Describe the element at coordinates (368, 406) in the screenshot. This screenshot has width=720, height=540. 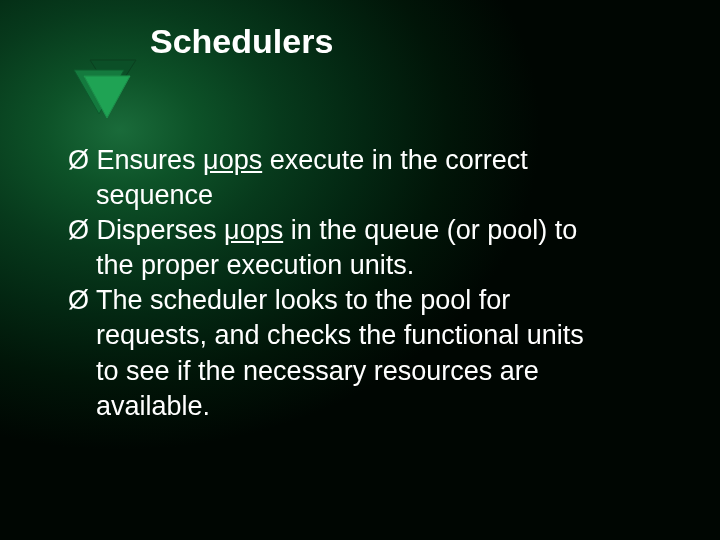
I see `bullet-continuation: available.` at that location.